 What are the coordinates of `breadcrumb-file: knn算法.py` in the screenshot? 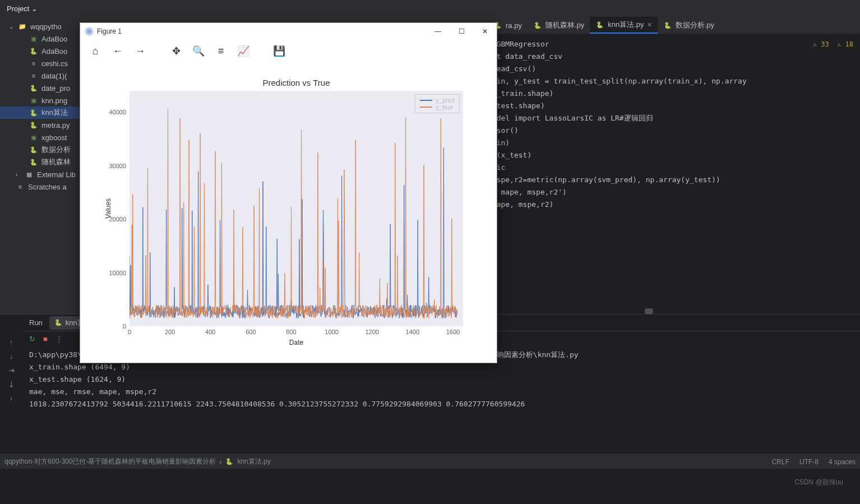 It's located at (253, 462).